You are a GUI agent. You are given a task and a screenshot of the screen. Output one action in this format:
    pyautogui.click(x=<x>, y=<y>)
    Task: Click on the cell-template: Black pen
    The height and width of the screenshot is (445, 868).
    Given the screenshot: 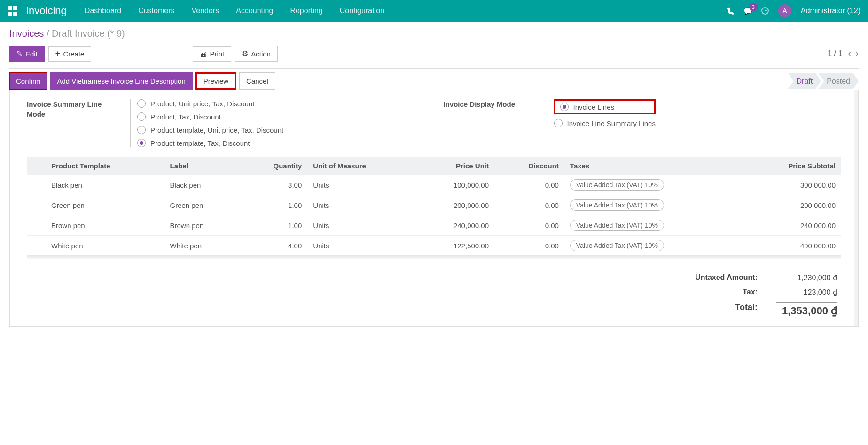 What is the action you would take?
    pyautogui.click(x=105, y=185)
    